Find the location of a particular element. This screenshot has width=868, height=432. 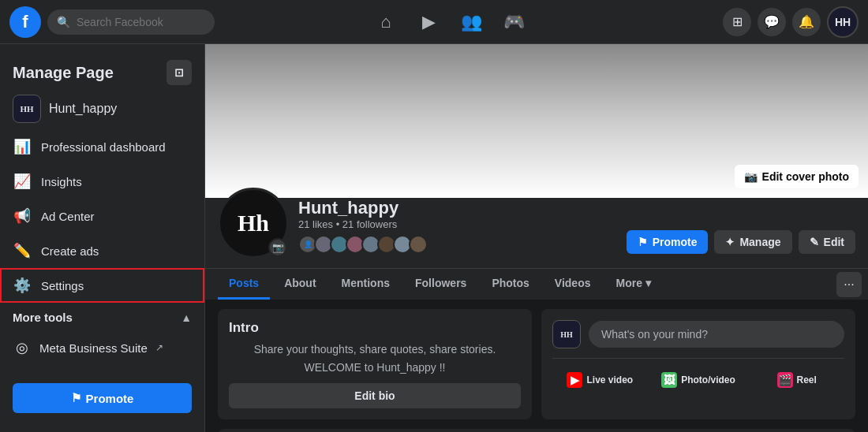

edit-icon: ✎ is located at coordinates (814, 242).